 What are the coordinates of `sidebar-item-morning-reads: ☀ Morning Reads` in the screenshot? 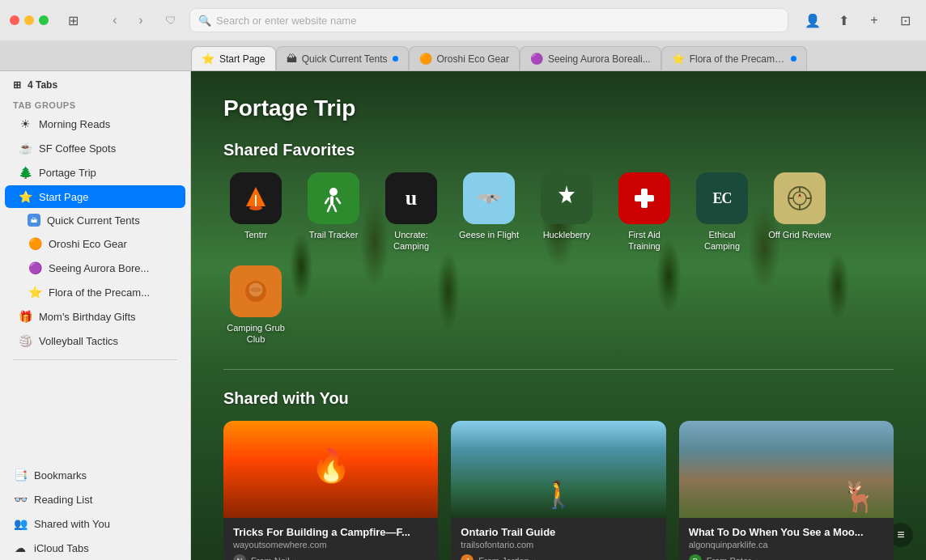 It's located at (96, 124).